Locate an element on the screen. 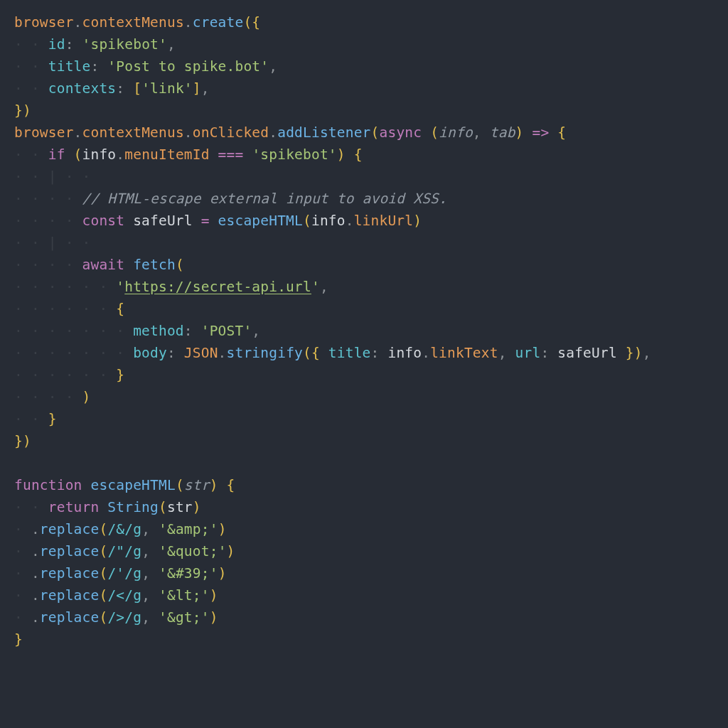 The image size is (728, 728). code-token: fetch is located at coordinates (154, 264).